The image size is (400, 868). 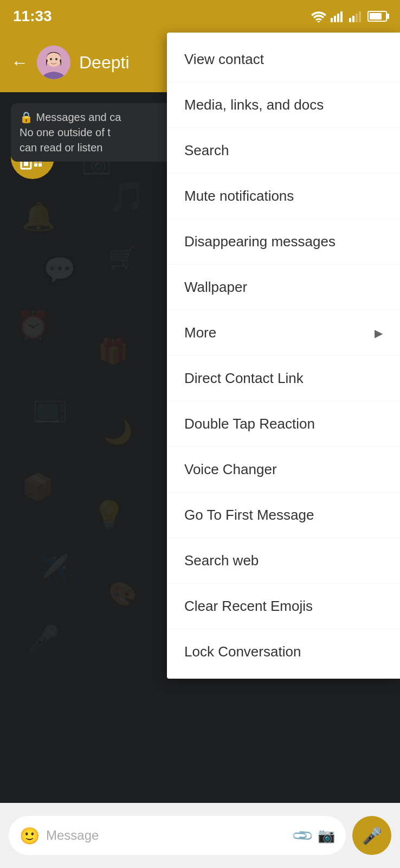 What do you see at coordinates (283, 607) in the screenshot?
I see `menu-item-clear-emojis: Clear Recent Emojis` at bounding box center [283, 607].